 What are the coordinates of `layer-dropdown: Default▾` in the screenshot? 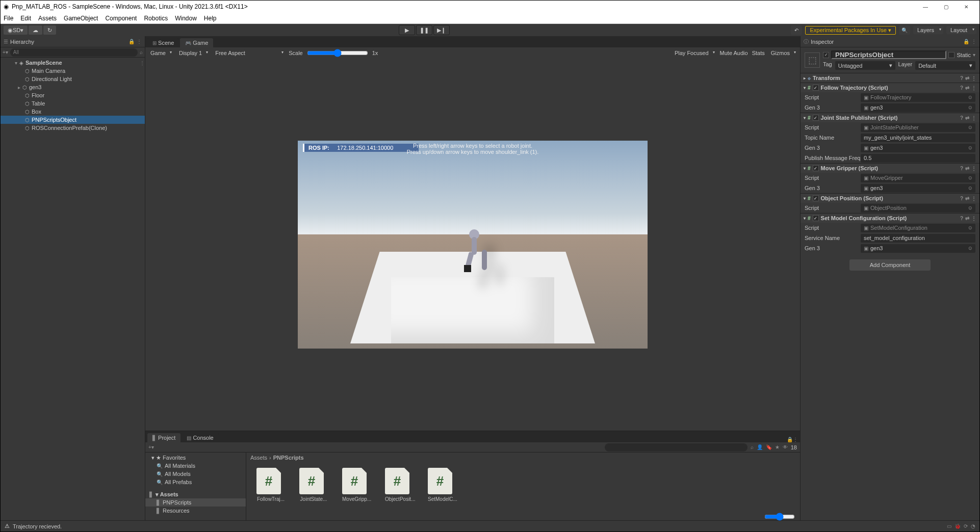 It's located at (945, 65).